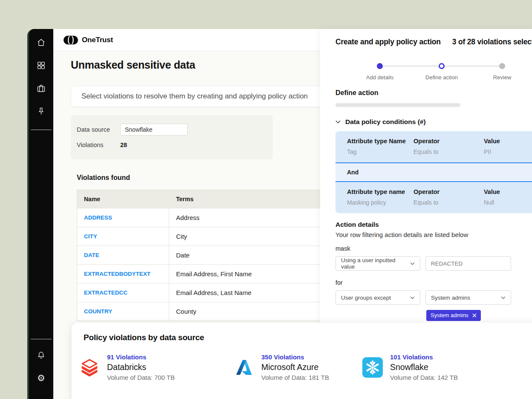 The width and height of the screenshot is (532, 399). What do you see at coordinates (98, 145) in the screenshot?
I see `violations-label: Violations` at bounding box center [98, 145].